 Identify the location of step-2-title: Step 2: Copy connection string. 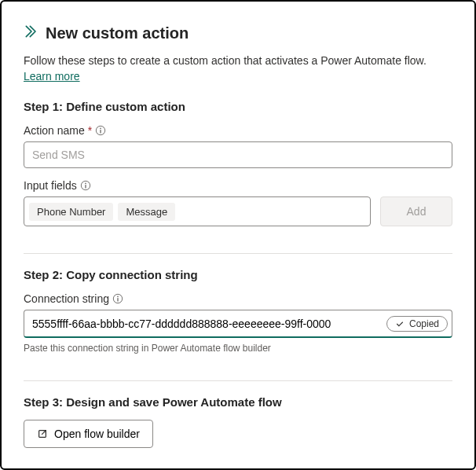
(238, 275).